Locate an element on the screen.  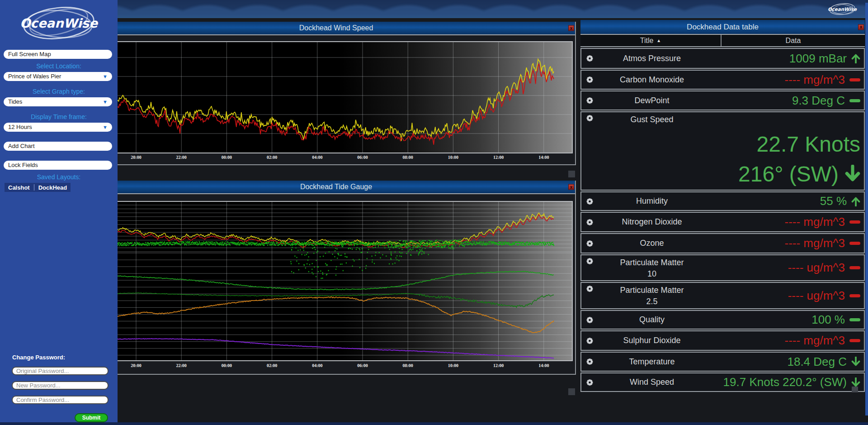
svg-text: OceanWise is located at coordinates (59, 24).